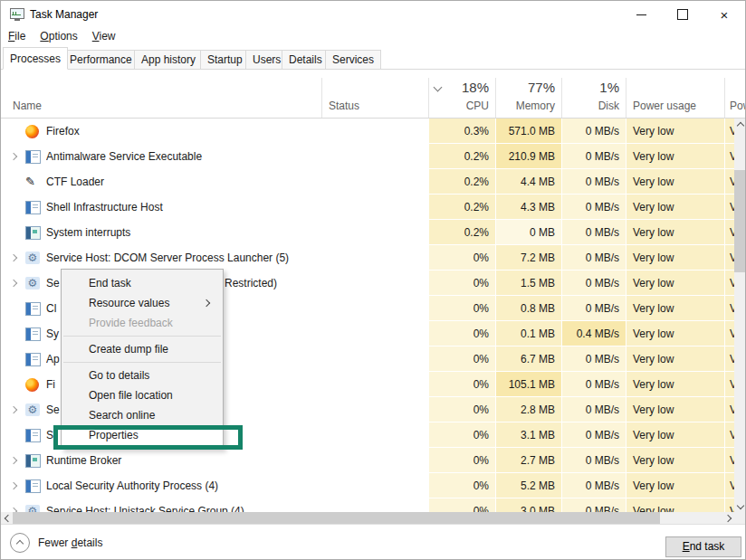 The width and height of the screenshot is (746, 560). What do you see at coordinates (741, 221) in the screenshot?
I see `vertical-scrollbar-thumb` at bounding box center [741, 221].